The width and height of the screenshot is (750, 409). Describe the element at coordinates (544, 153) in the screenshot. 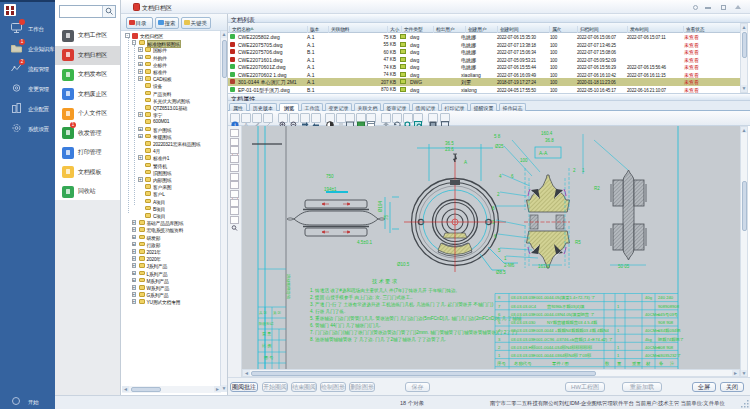

I see `svg-text: A-A` at that location.